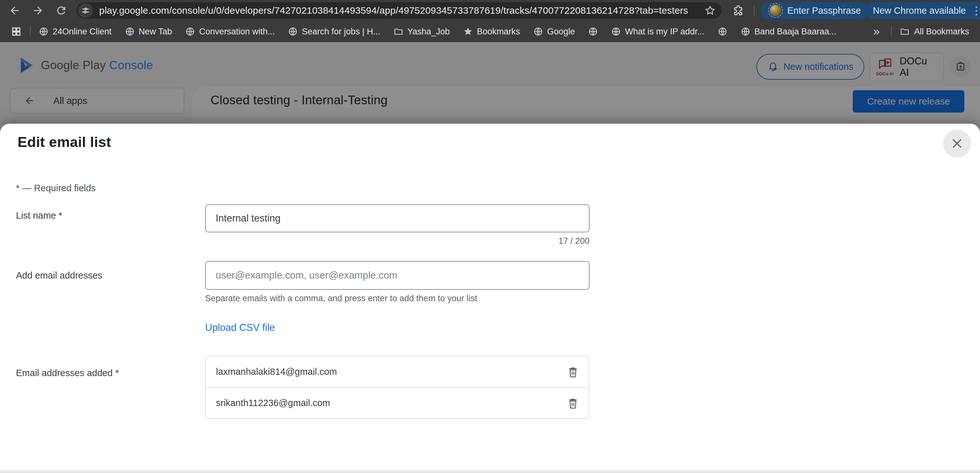 The image size is (980, 473). Describe the element at coordinates (428, 32) in the screenshot. I see `bookmark-label: Yasha_Job` at that location.